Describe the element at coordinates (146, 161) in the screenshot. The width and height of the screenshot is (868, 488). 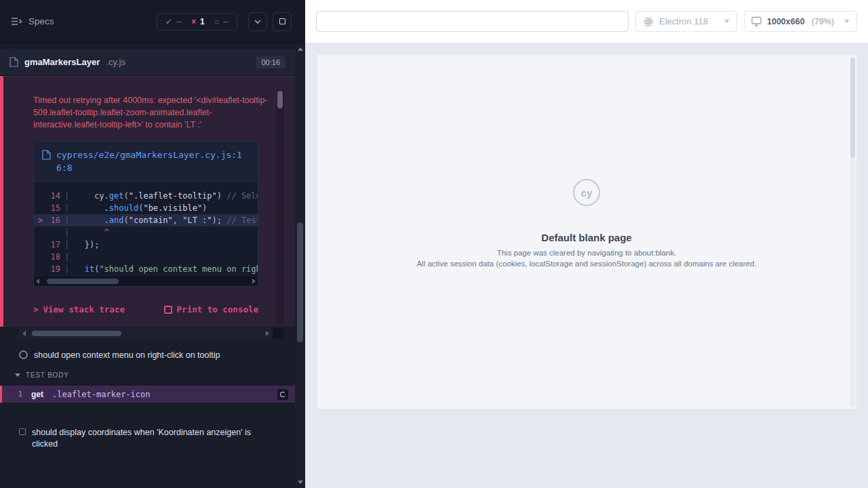
I see `code-frame-header: cypress/e2e/gmaMarkersLayer.cy.js:16:8` at that location.